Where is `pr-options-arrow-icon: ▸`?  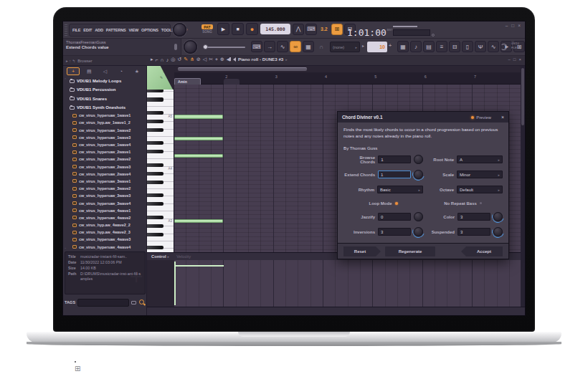 pr-options-arrow-icon: ▸ is located at coordinates (152, 59).